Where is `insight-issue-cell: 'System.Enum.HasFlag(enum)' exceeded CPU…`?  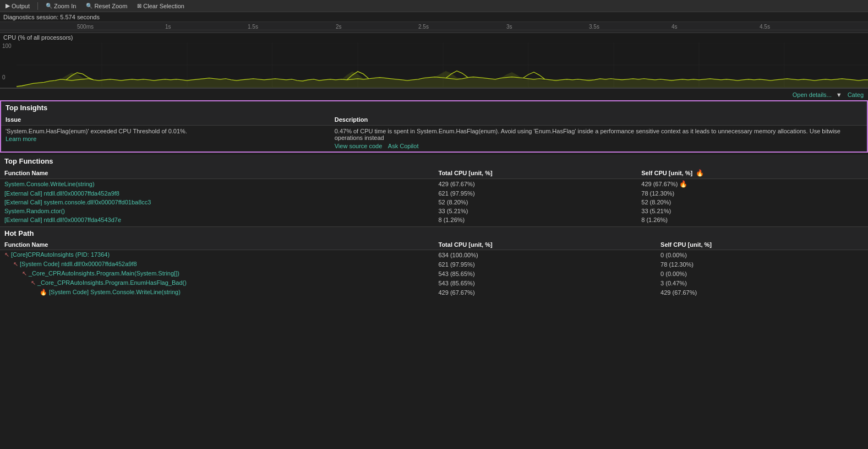 insight-issue-cell: 'System.Enum.HasFlag(enum)' exceeded CPU… is located at coordinates (166, 139).